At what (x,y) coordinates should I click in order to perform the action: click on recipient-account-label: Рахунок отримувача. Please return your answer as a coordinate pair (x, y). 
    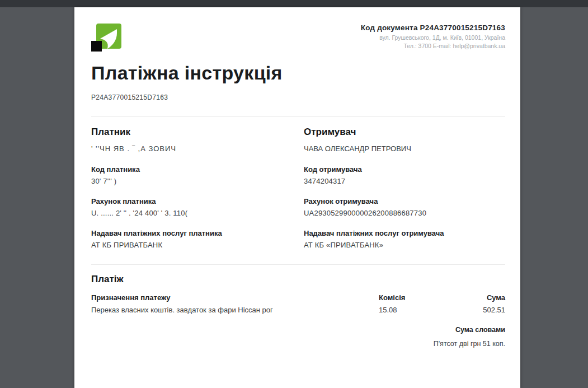
    Looking at the image, I should click on (404, 202).